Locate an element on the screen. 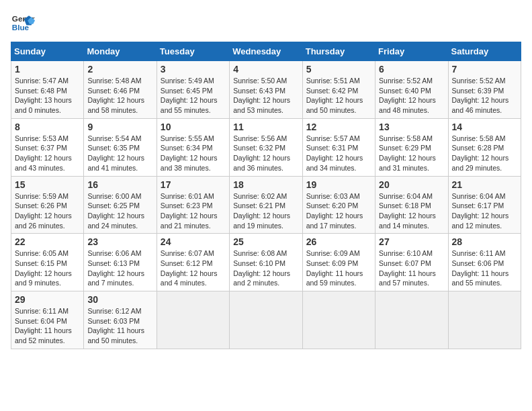  calendar-cell: 8Sunrise: 5:53 AM Sunset: 6:37 PM Daylig… is located at coordinates (48, 147).